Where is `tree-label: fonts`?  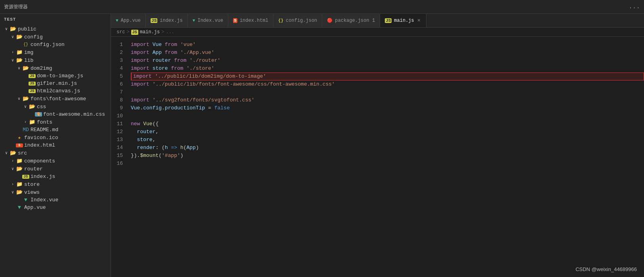 tree-label: fonts is located at coordinates (44, 122).